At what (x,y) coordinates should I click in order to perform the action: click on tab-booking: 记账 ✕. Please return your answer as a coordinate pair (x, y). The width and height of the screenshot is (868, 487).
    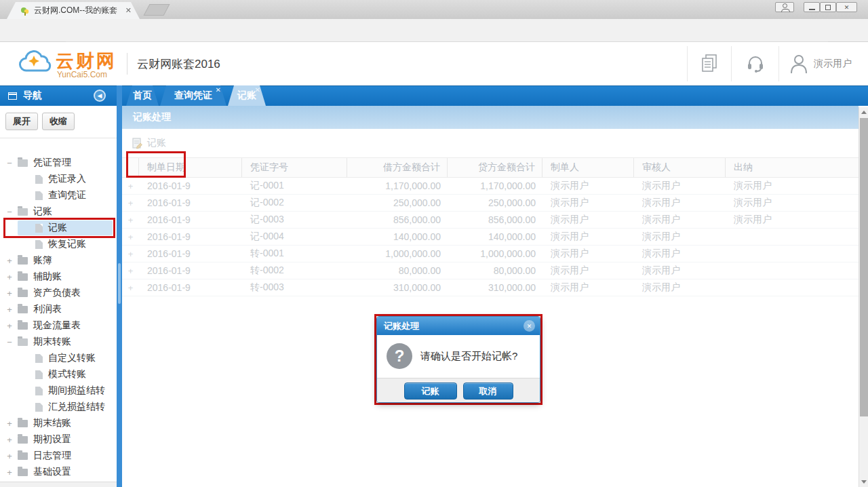
    Looking at the image, I should click on (247, 96).